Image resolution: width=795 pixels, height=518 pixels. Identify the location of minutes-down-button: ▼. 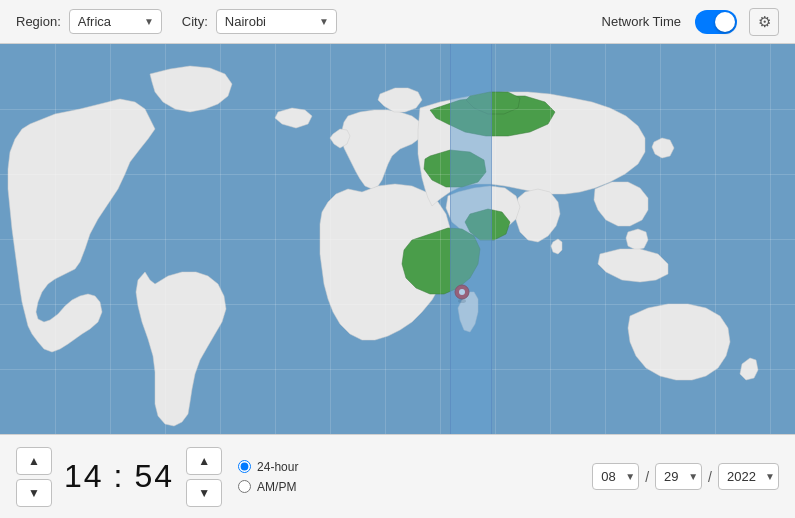
(204, 493).